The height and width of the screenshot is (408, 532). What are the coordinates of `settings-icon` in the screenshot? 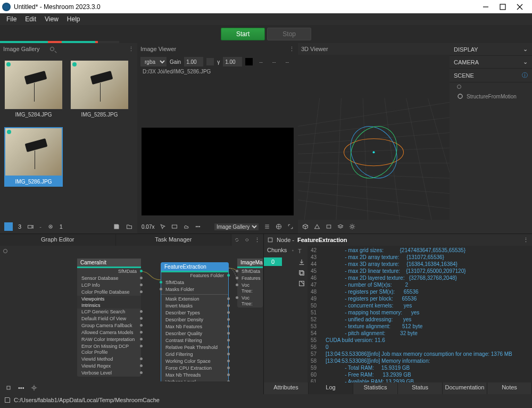 It's located at (34, 388).